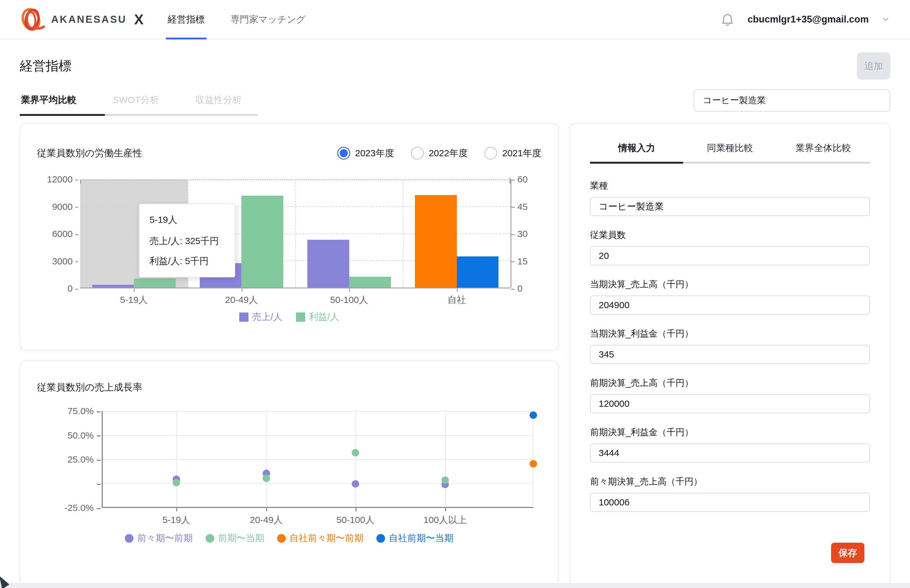  I want to click on panel-tabs: 情報入力 同業種比較 業界全体比較, so click(730, 153).